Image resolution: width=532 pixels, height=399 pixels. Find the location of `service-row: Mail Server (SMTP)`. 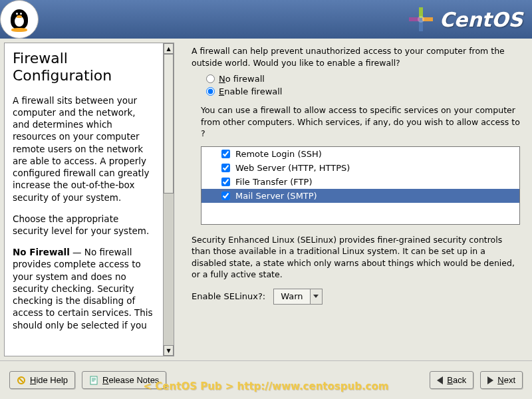

service-row: Mail Server (SMTP) is located at coordinates (360, 196).